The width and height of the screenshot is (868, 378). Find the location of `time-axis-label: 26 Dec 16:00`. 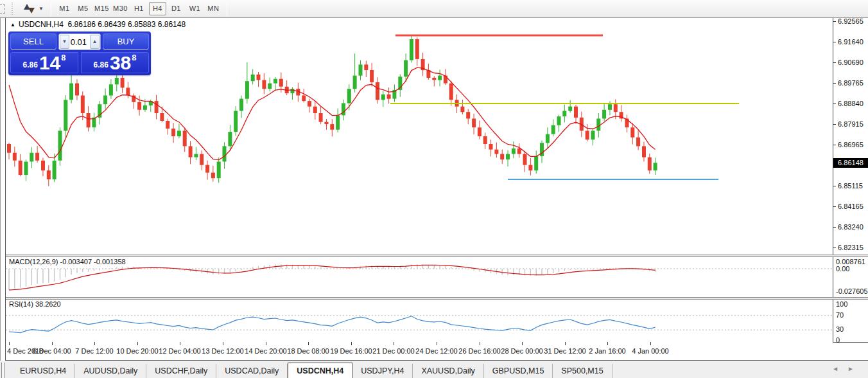

time-axis-label: 26 Dec 16:00 is located at coordinates (479, 351).